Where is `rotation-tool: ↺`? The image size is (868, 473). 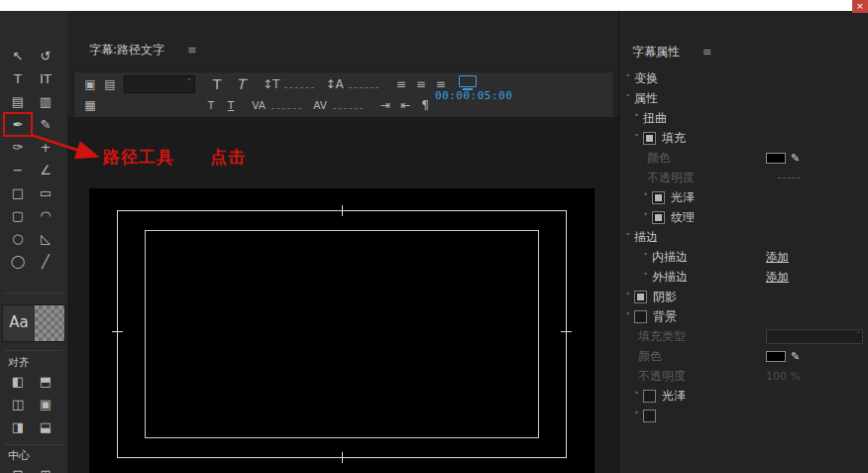 rotation-tool: ↺ is located at coordinates (46, 56).